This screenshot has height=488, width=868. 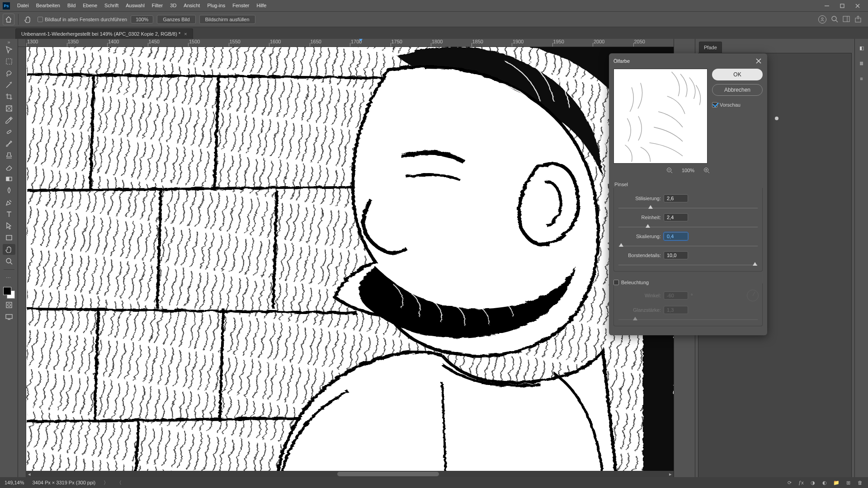 What do you see at coordinates (227, 19) in the screenshot?
I see `fill-screen-button: Bildschirm ausfüllen` at bounding box center [227, 19].